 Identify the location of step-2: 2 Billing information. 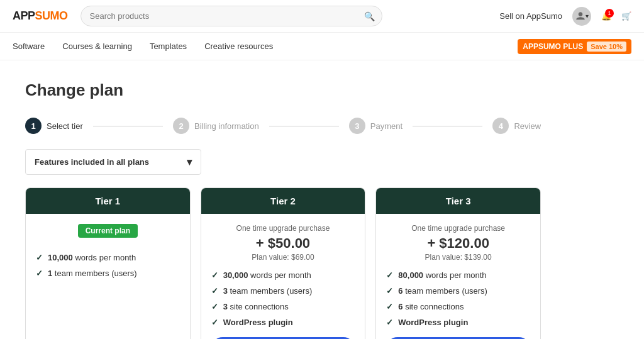
(216, 126).